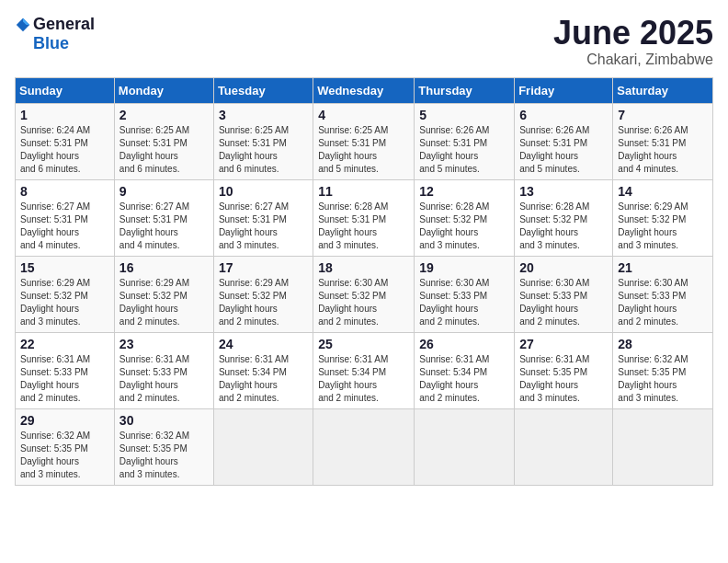  What do you see at coordinates (564, 370) in the screenshot?
I see `calendar-cell: 27Sunrise: 6:31 AMSunset: 5:35 PMDayligh…` at bounding box center [564, 370].